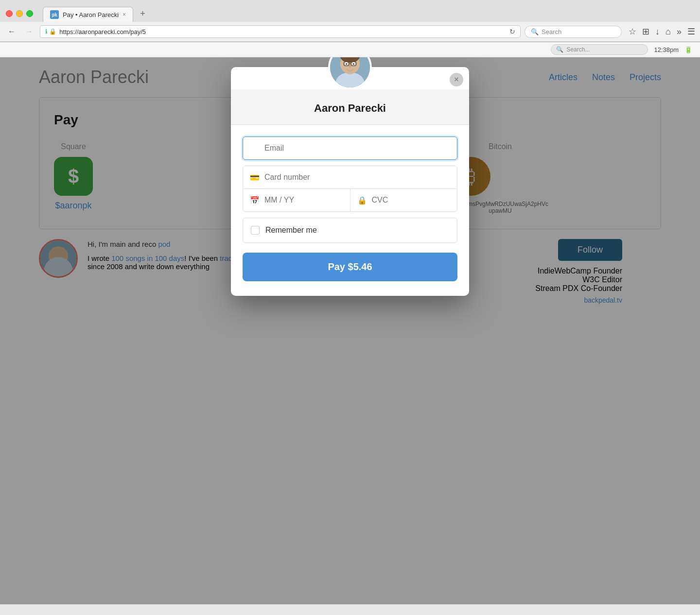  I want to click on minimize-button, so click(19, 14).